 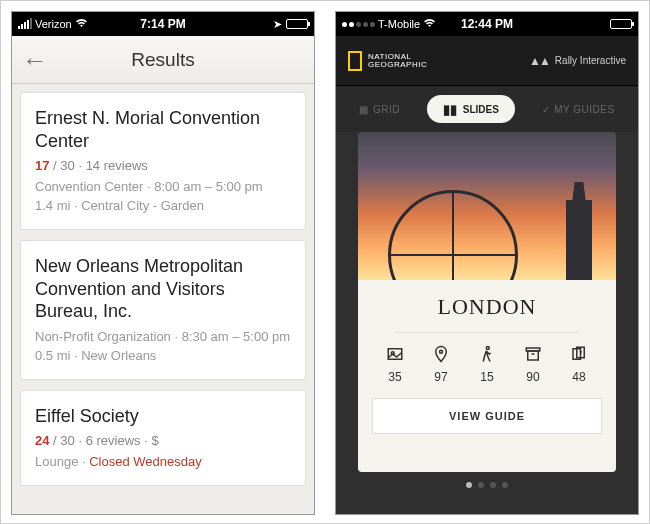 I want to click on closed-label: Closed Wednesday, so click(x=146, y=462).